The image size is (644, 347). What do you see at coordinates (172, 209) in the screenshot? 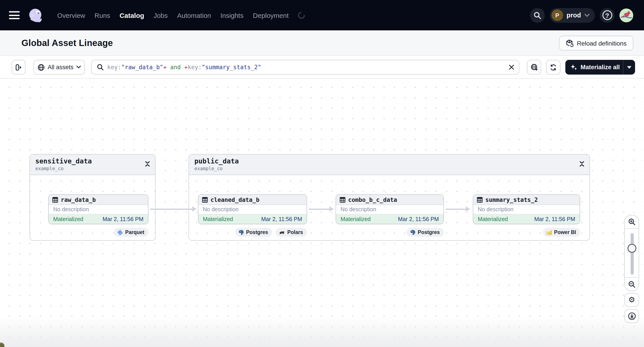
I see `edge-raw-data-b-to-cleaned-data-b` at bounding box center [172, 209].